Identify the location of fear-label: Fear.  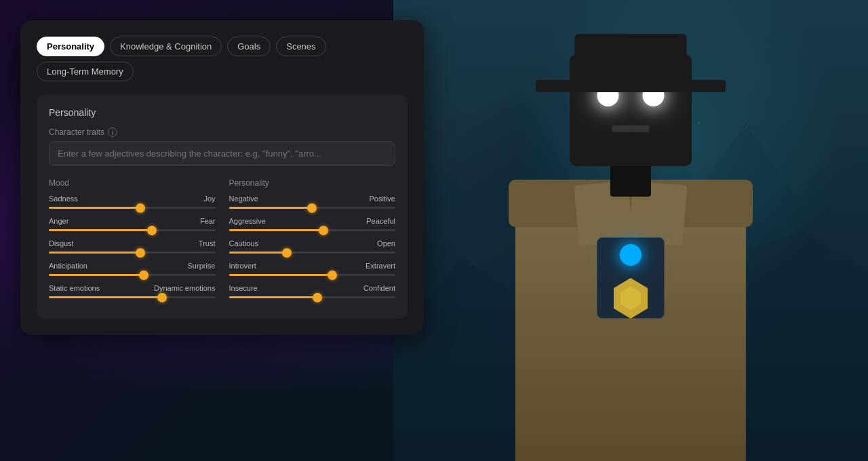
(208, 221).